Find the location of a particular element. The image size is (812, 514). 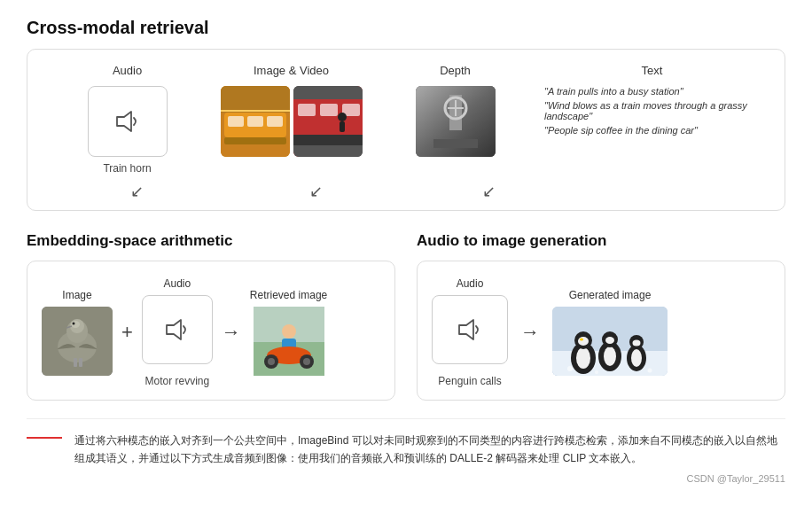

speaker-icon is located at coordinates (128, 121).